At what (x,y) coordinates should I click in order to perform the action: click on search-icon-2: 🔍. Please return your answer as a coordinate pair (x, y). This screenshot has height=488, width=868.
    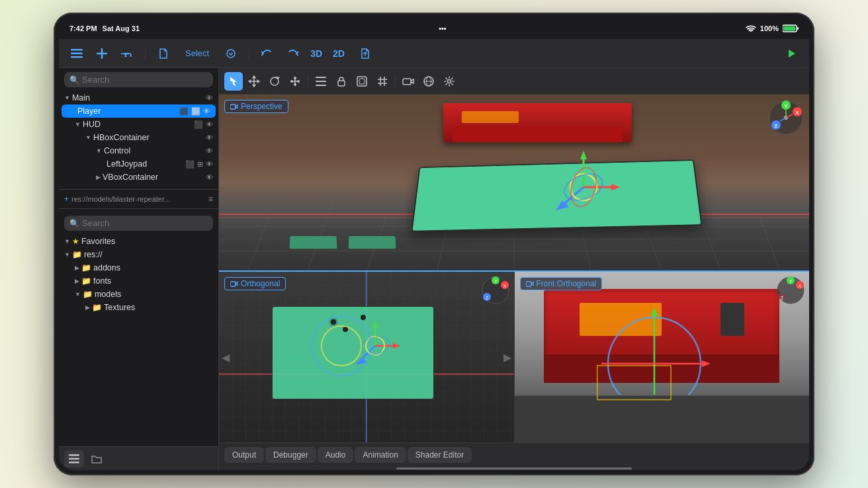
    Looking at the image, I should click on (74, 224).